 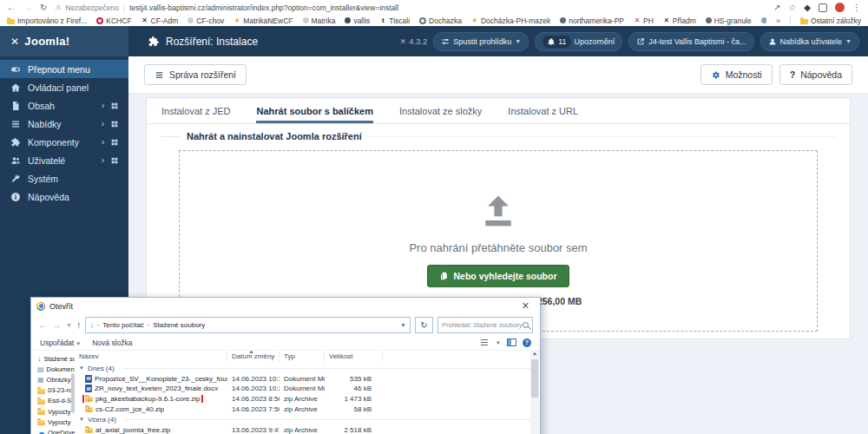 What do you see at coordinates (263, 21) in the screenshot?
I see `bookmark-item: ★MatrikaNEwCF` at bounding box center [263, 21].